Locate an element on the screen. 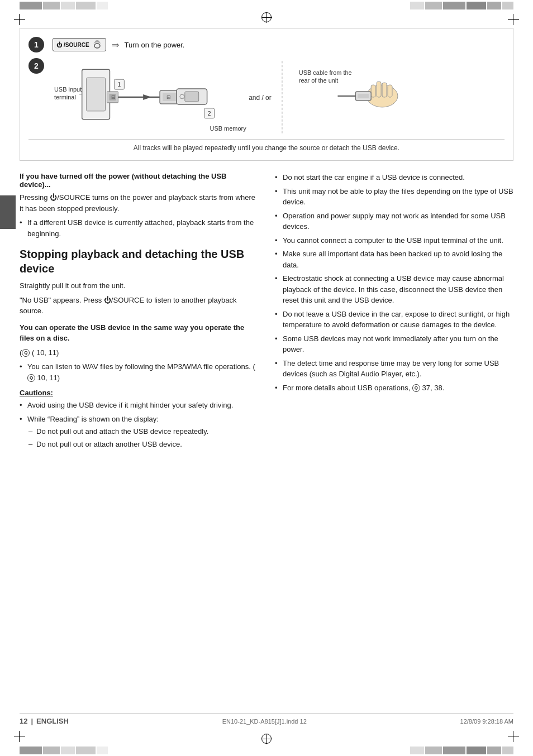 The width and height of the screenshot is (533, 756). reg-mark-tl is located at coordinates (20, 20).